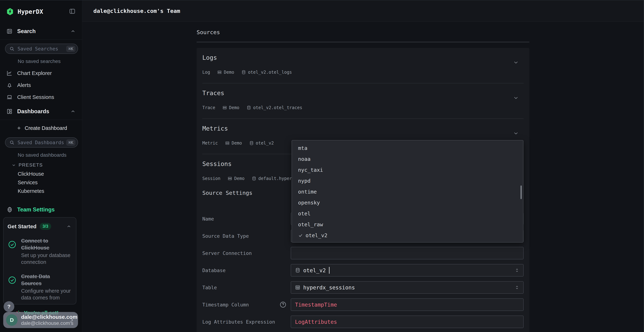 Image resolution: width=644 pixels, height=332 pixels. What do you see at coordinates (408, 202) in the screenshot?
I see `dropdown-option: opensky` at bounding box center [408, 202].